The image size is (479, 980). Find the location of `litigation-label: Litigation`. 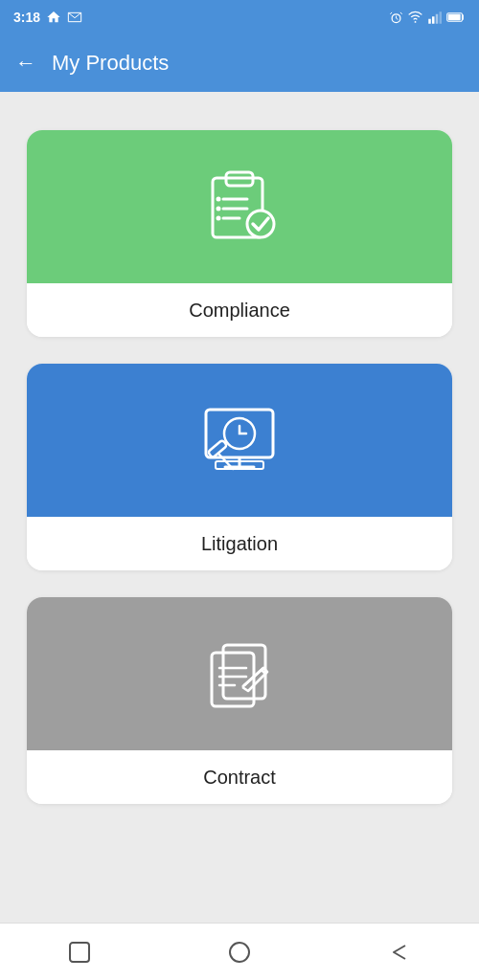

litigation-label: Litigation is located at coordinates (240, 544).